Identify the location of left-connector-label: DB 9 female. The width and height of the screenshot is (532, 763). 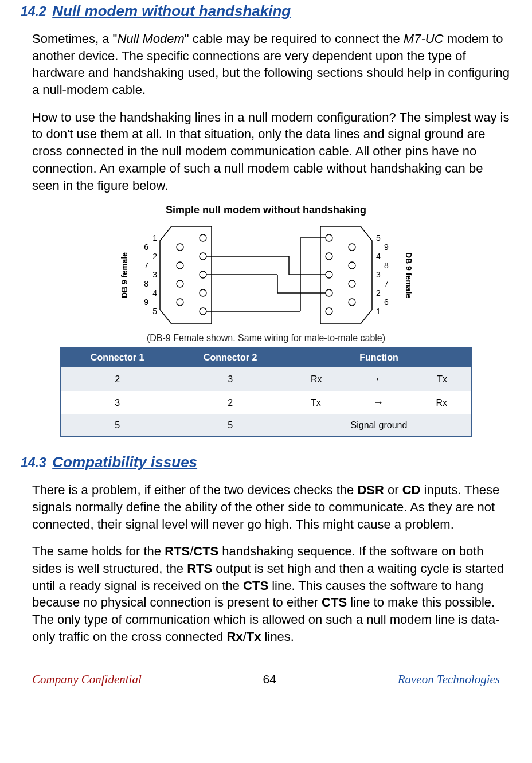
(124, 275).